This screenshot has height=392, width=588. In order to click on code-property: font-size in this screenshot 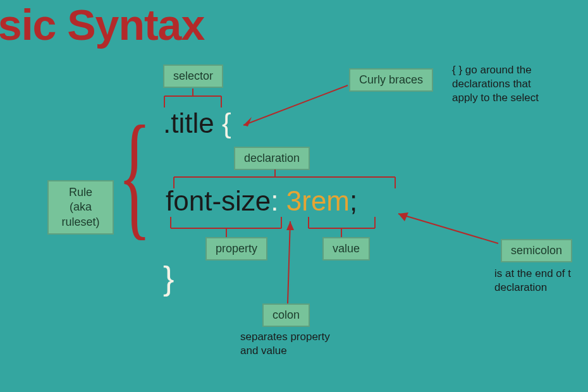, I will do `click(218, 201)`.